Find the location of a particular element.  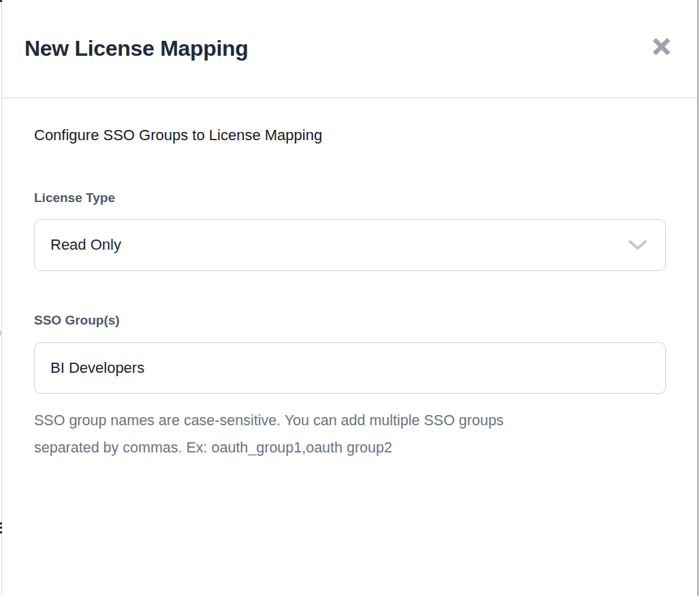

dialog-description: Configure SSO Groups to License Mapping is located at coordinates (178, 135).